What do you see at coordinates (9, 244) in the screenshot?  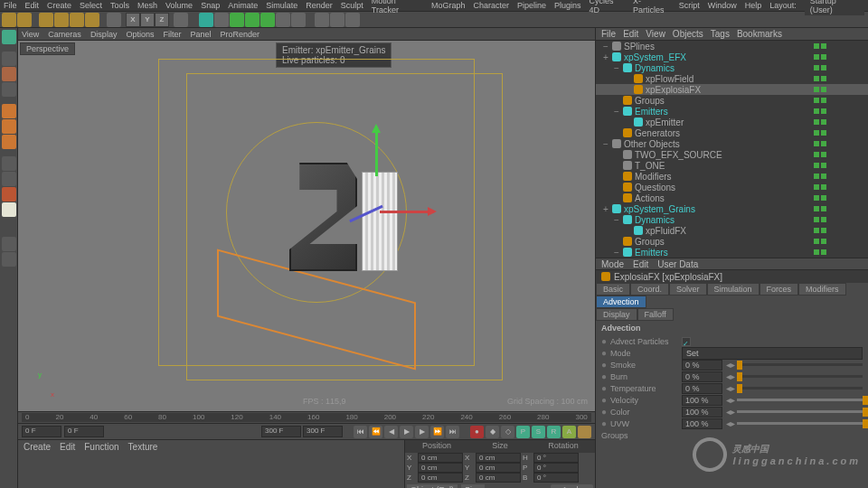 I see `locked-workplane` at bounding box center [9, 244].